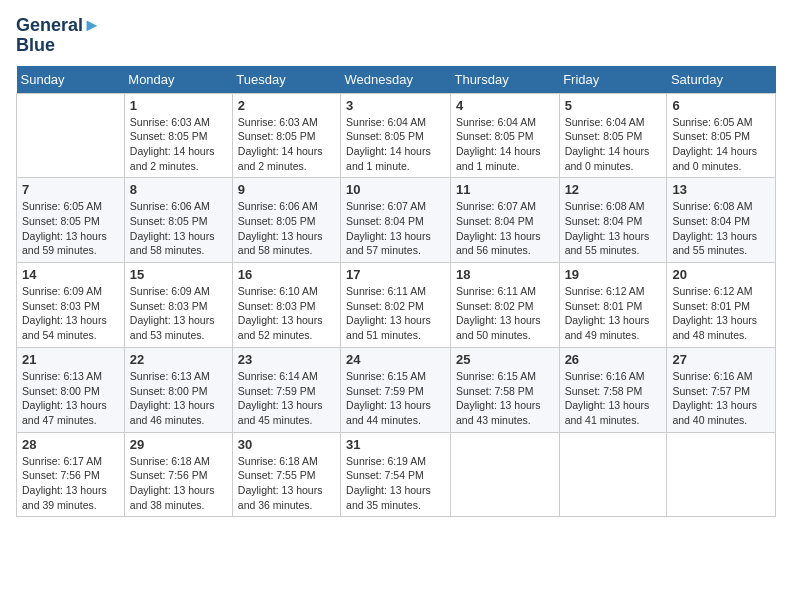 This screenshot has width=792, height=612. What do you see at coordinates (505, 398) in the screenshot?
I see `day-info: Sunrise: 6:15 AM Sunset: 7:58 PM Dayligh…` at bounding box center [505, 398].